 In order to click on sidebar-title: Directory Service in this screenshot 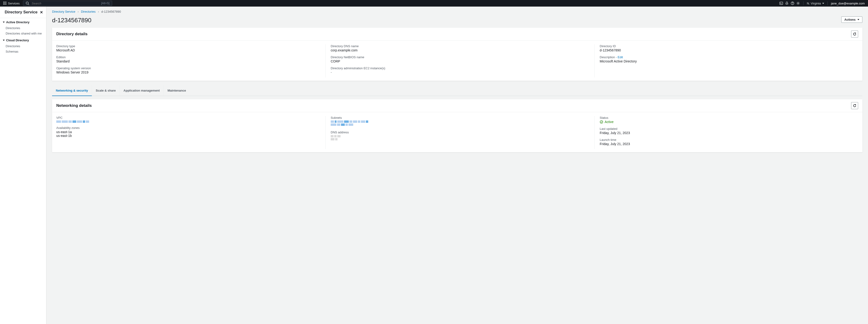, I will do `click(21, 12)`.